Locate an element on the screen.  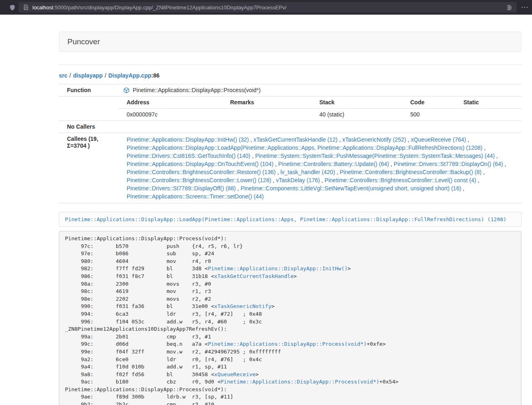
callee-link: Pinetime::Applications::Screens::Timer::… is located at coordinates (195, 196).